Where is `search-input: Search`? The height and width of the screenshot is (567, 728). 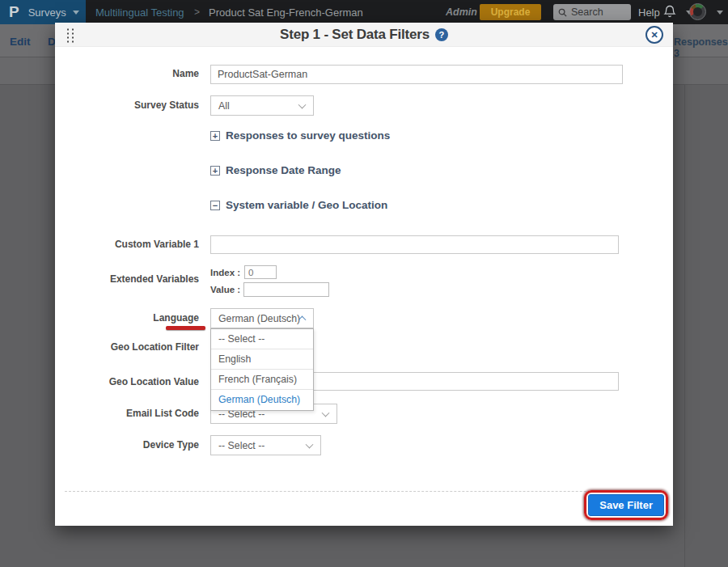
search-input: Search is located at coordinates (592, 12).